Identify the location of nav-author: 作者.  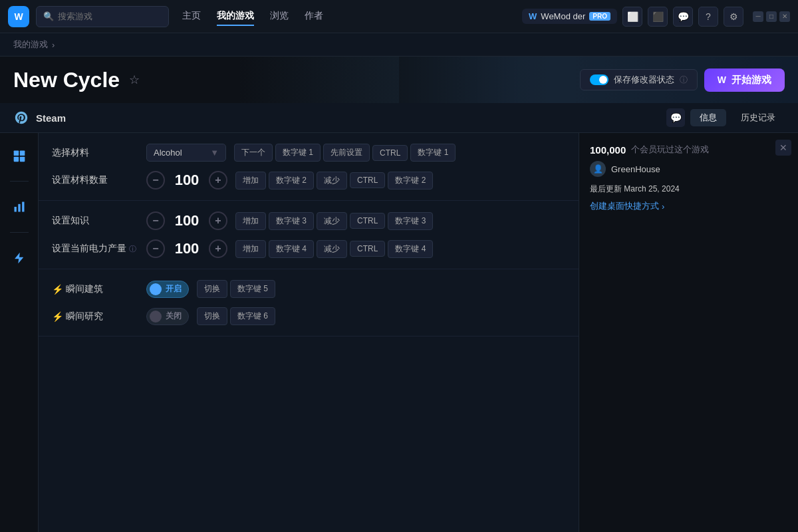
(314, 17).